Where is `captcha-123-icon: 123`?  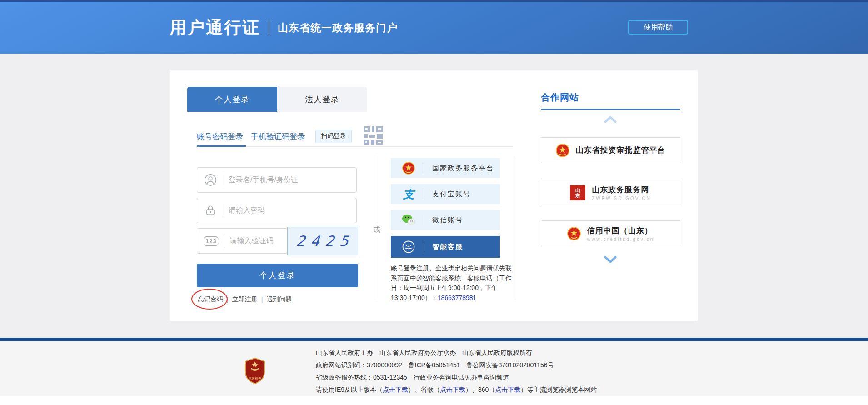
captcha-123-icon: 123 is located at coordinates (211, 241).